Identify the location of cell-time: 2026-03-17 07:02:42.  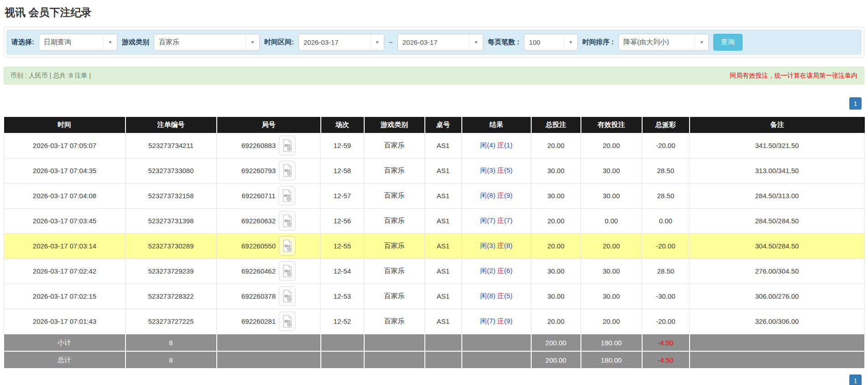
(65, 271).